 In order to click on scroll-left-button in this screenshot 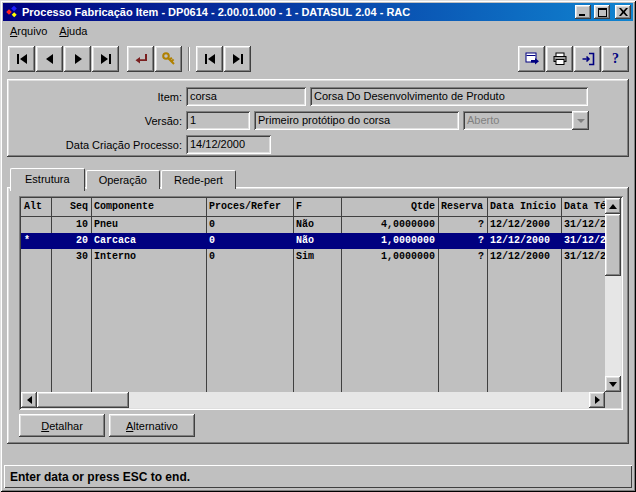, I will do `click(29, 400)`.